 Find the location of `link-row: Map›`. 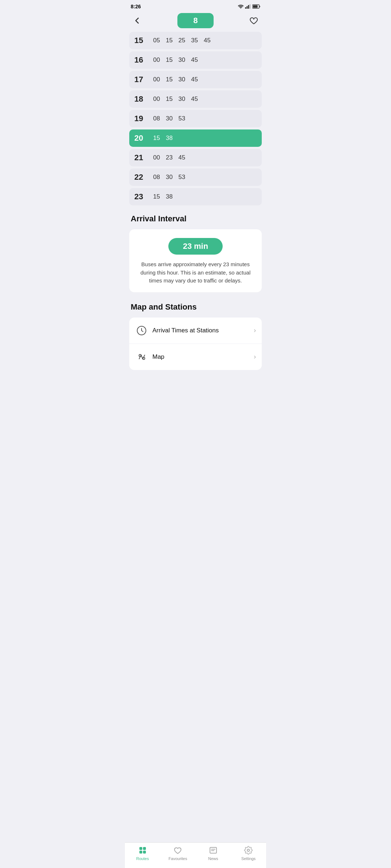

link-row: Map› is located at coordinates (196, 357).